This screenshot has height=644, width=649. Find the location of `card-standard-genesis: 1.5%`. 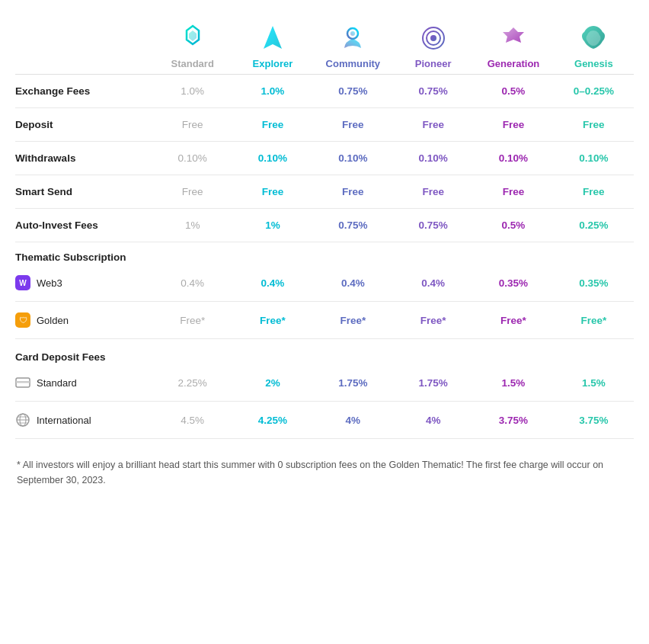

card-standard-genesis: 1.5% is located at coordinates (594, 383).